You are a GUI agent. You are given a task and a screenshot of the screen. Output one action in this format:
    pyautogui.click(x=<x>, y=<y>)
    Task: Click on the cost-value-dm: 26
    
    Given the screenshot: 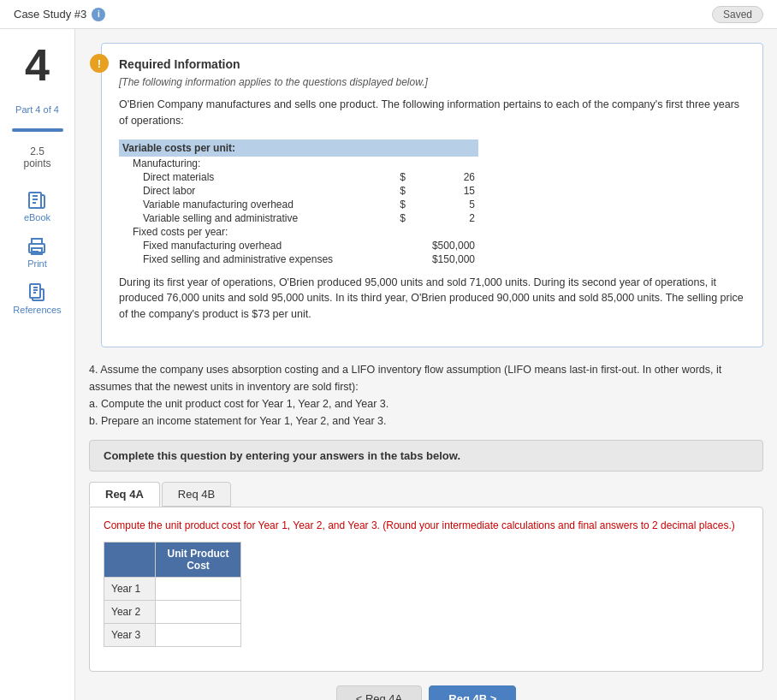 What is the action you would take?
    pyautogui.click(x=443, y=177)
    